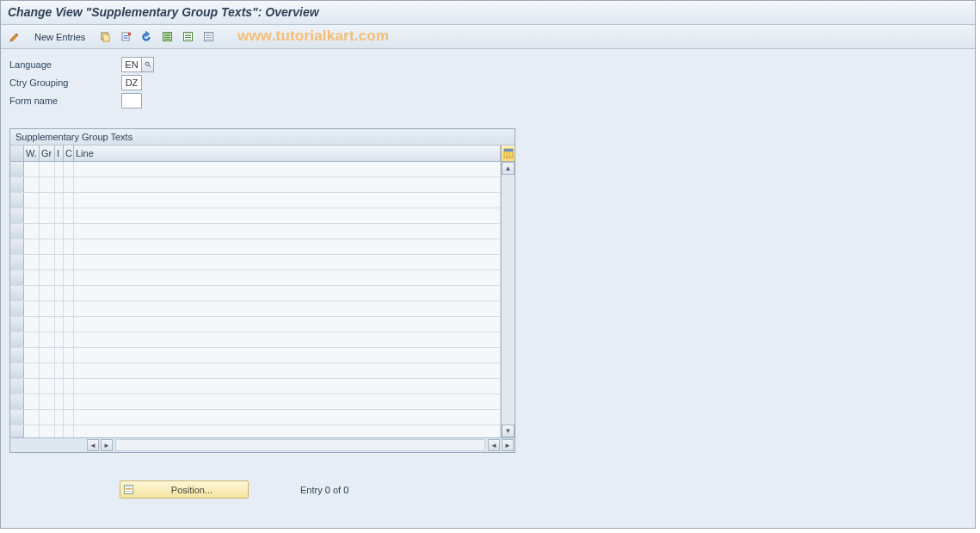 Image resolution: width=980 pixels, height=533 pixels. I want to click on scroll-down-button: ▼, so click(508, 431).